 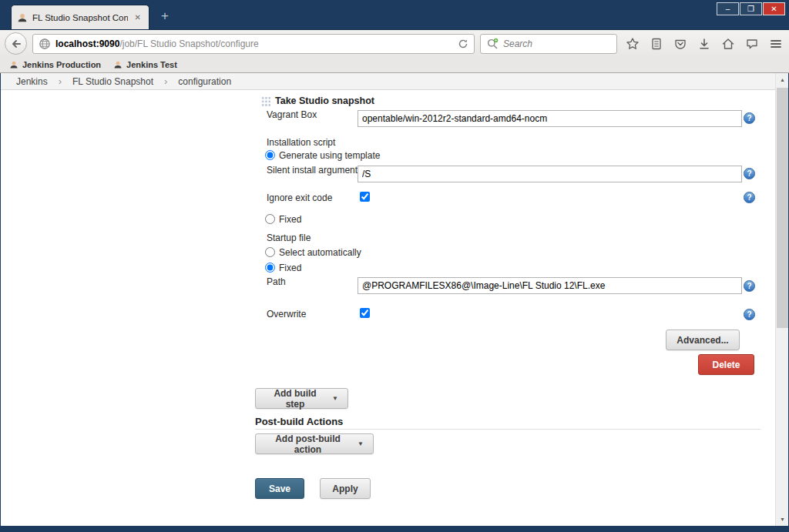 I want to click on bookmarks-menu-icon, so click(x=656, y=44).